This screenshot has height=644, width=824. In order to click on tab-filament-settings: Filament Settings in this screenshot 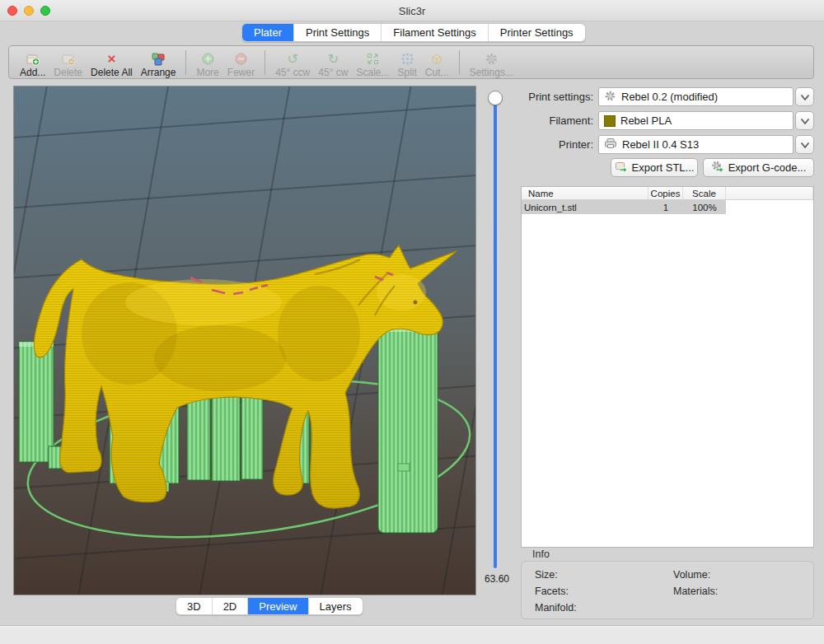, I will do `click(435, 33)`.